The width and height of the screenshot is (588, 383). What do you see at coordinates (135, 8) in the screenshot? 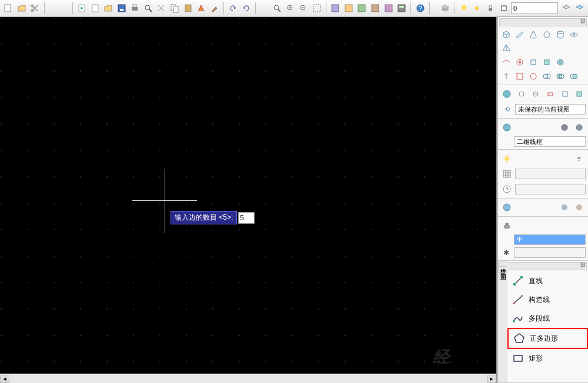
I see `print-icon` at bounding box center [135, 8].